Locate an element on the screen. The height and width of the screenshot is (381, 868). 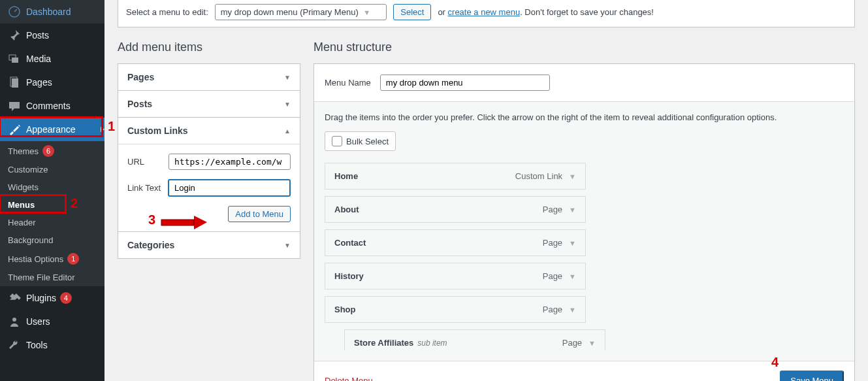
menu-item-shop: Shop Page▼ is located at coordinates (455, 310).